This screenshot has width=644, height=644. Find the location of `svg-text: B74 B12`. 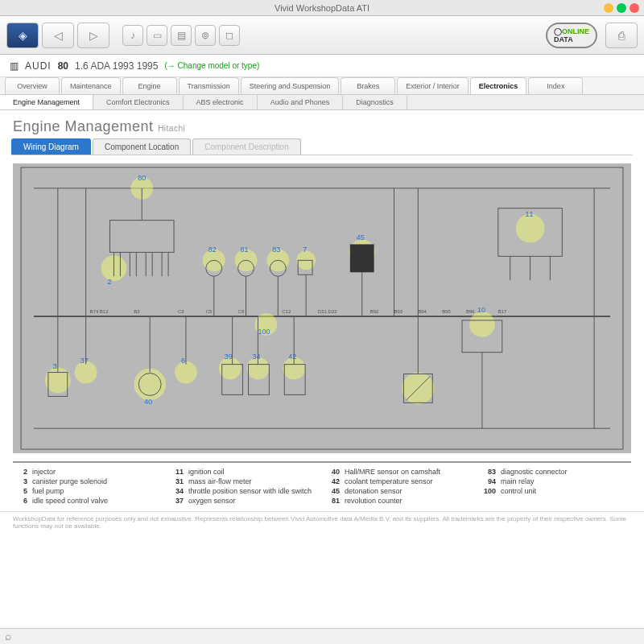

svg-text: B74 B12 is located at coordinates (100, 312).